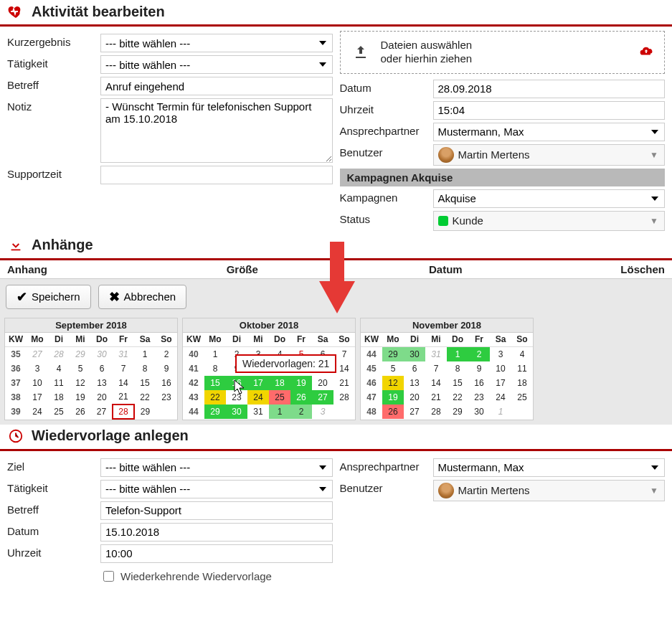 This screenshot has width=672, height=629. Describe the element at coordinates (217, 511) in the screenshot. I see `input-fu-betreff` at that location.